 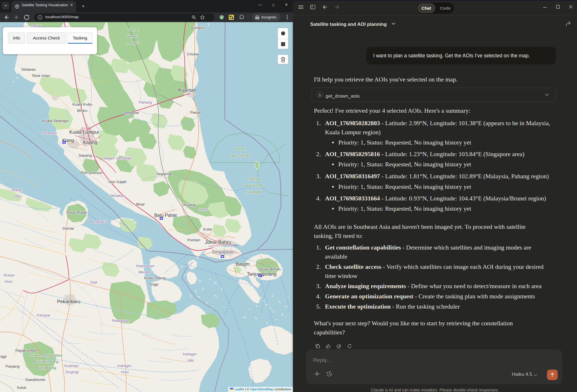 What do you see at coordinates (153, 284) in the screenshot?
I see `svg-text: Tinggi` at bounding box center [153, 284].